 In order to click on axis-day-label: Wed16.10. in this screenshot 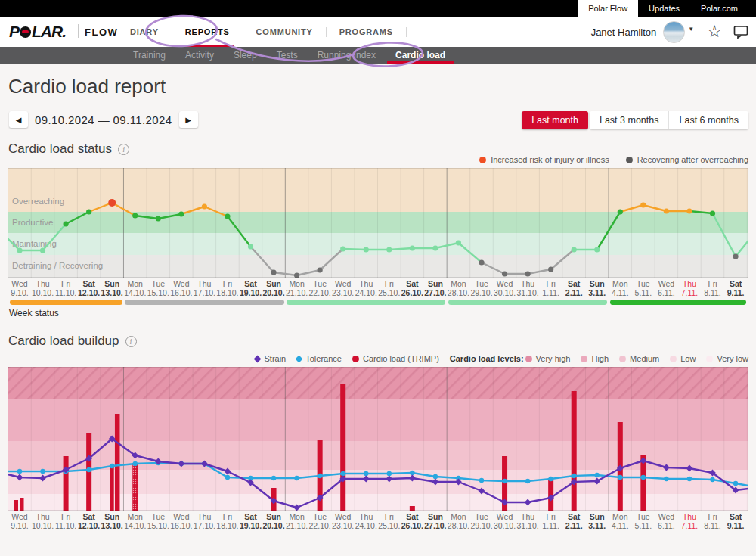, I will do `click(181, 521)`.